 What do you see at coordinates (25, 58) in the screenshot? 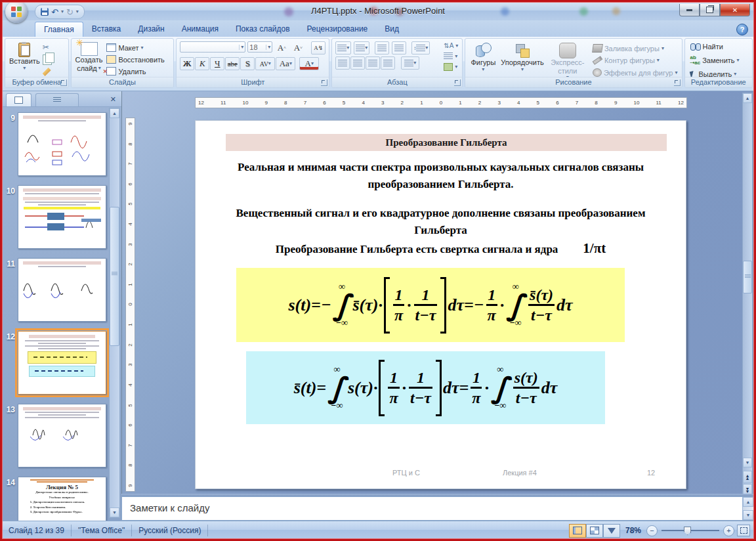
I see `paste-button: Вставить ▾` at bounding box center [25, 58].